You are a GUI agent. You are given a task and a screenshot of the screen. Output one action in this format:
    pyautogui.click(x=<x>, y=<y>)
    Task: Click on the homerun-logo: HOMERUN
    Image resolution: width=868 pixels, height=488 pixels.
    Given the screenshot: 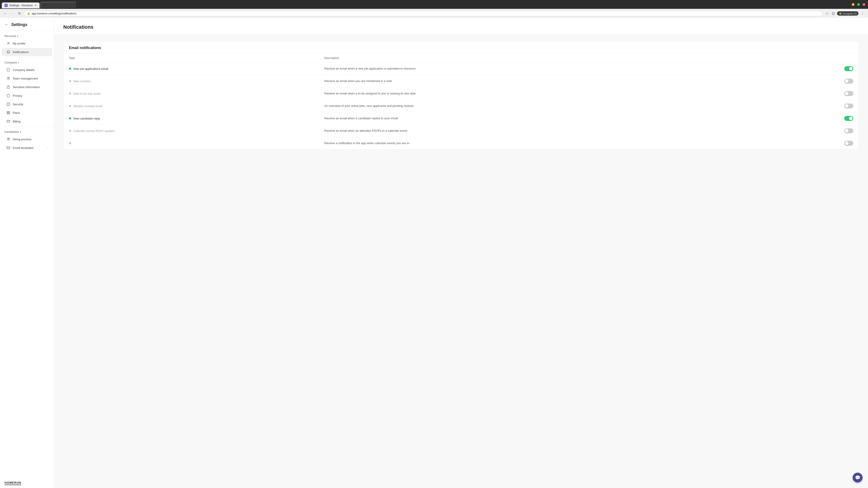 What is the action you would take?
    pyautogui.click(x=13, y=483)
    